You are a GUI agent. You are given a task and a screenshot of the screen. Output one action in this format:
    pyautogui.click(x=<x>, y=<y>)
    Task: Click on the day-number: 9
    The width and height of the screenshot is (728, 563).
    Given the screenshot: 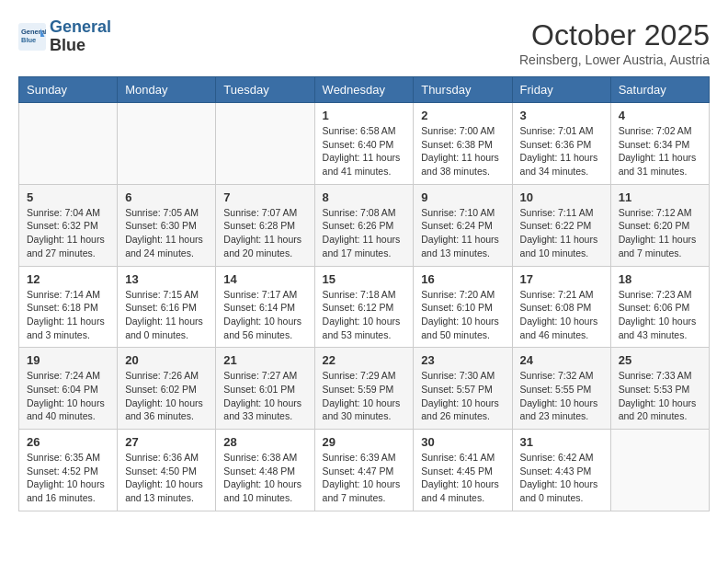 What is the action you would take?
    pyautogui.click(x=462, y=197)
    